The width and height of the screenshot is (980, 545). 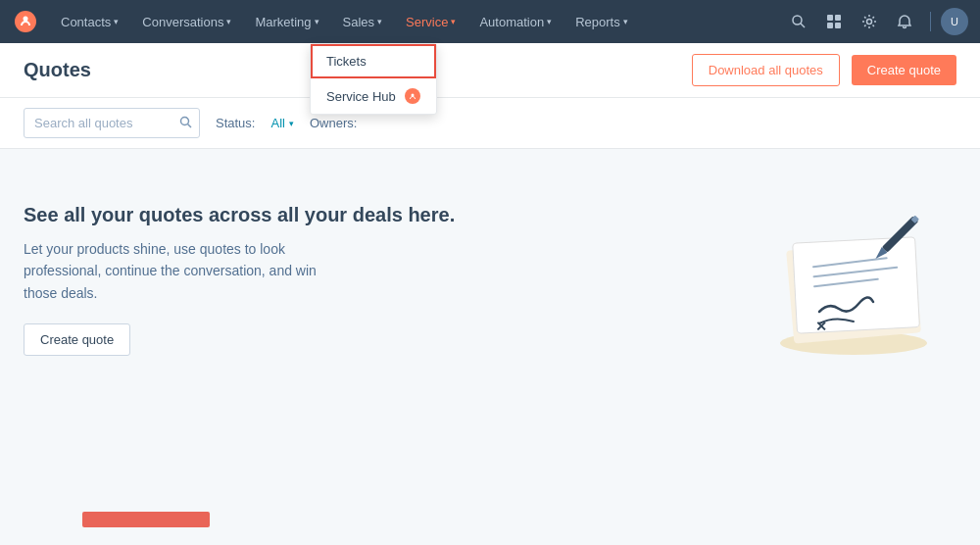 What do you see at coordinates (186, 124) in the screenshot?
I see `search-icon` at bounding box center [186, 124].